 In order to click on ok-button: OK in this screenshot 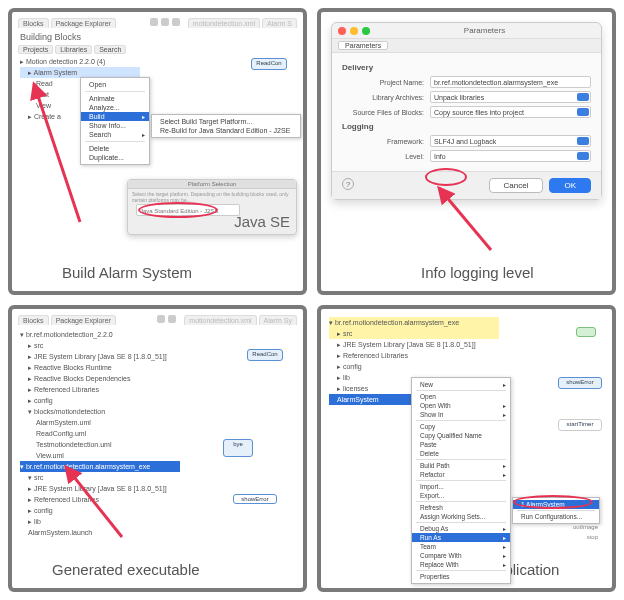, I will do `click(570, 186)`.